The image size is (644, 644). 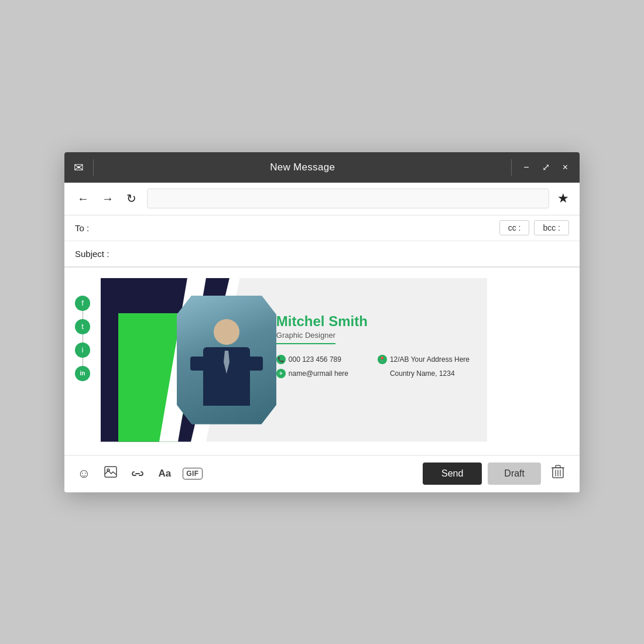 What do you see at coordinates (563, 198) in the screenshot?
I see `star-icon: ★` at bounding box center [563, 198].